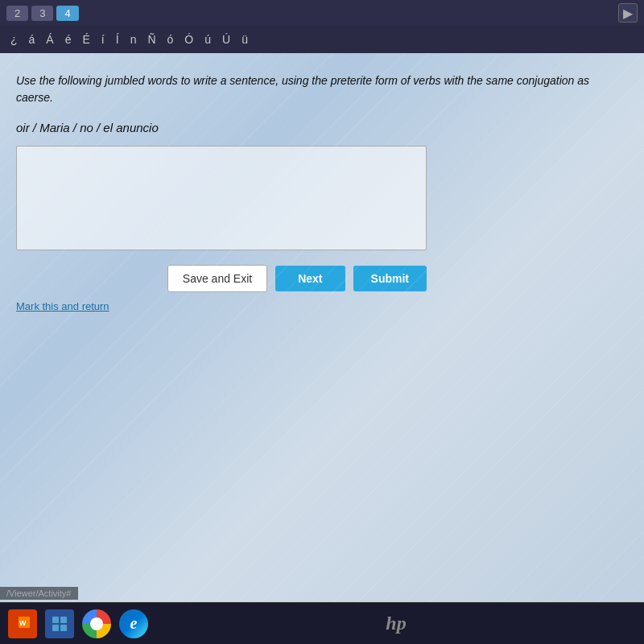 This screenshot has width=644, height=644. I want to click on char-inverted-question: ¿, so click(14, 39).